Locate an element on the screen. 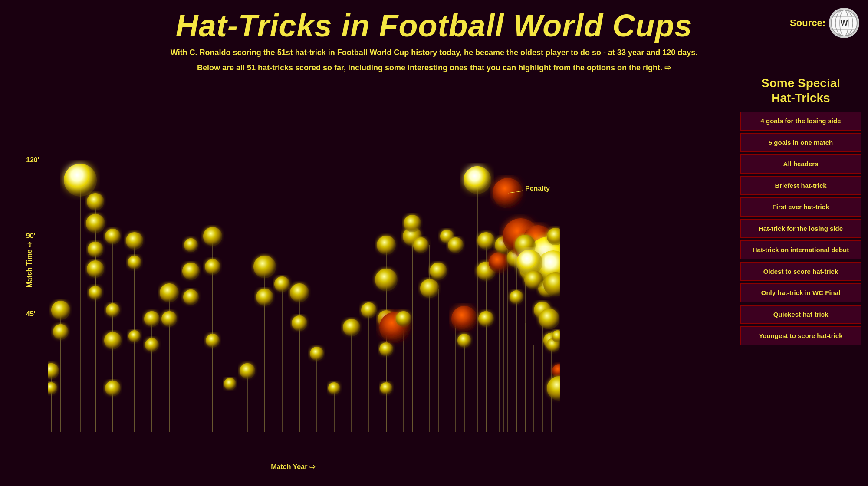  filter-4goals-losing: 4 goals for the losing side is located at coordinates (801, 121).